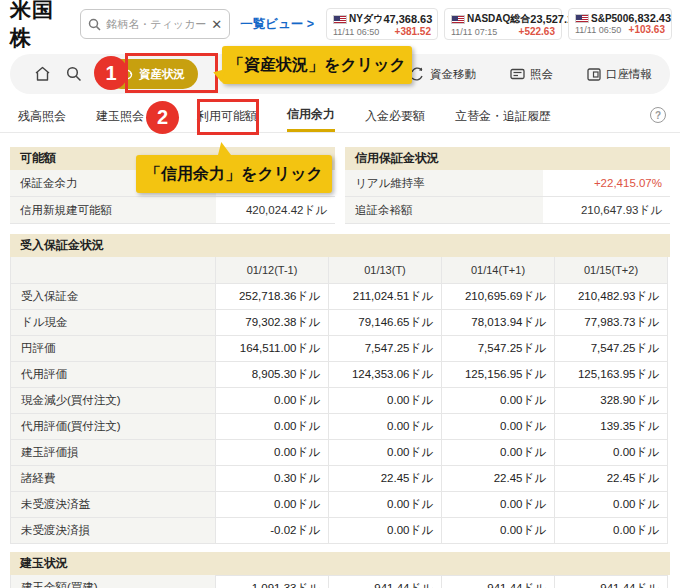  Describe the element at coordinates (658, 115) in the screenshot. I see `help-icon: ?` at that location.